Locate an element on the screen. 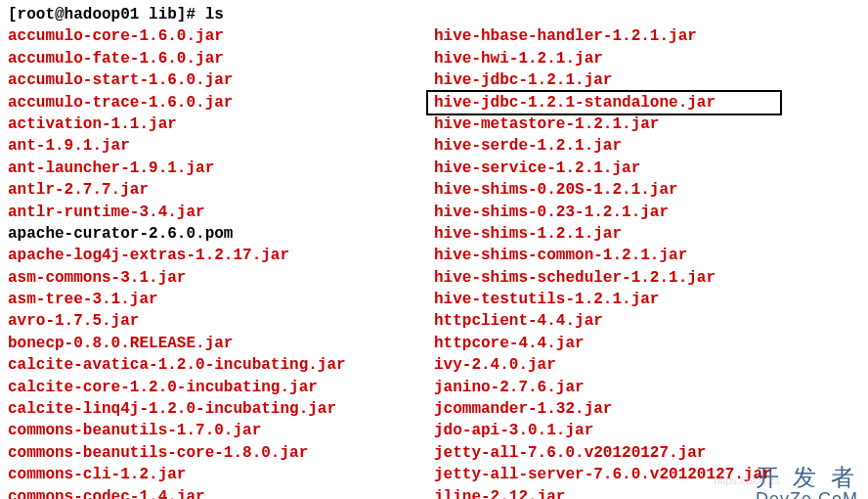 The image size is (868, 499). highlight-box is located at coordinates (604, 103).